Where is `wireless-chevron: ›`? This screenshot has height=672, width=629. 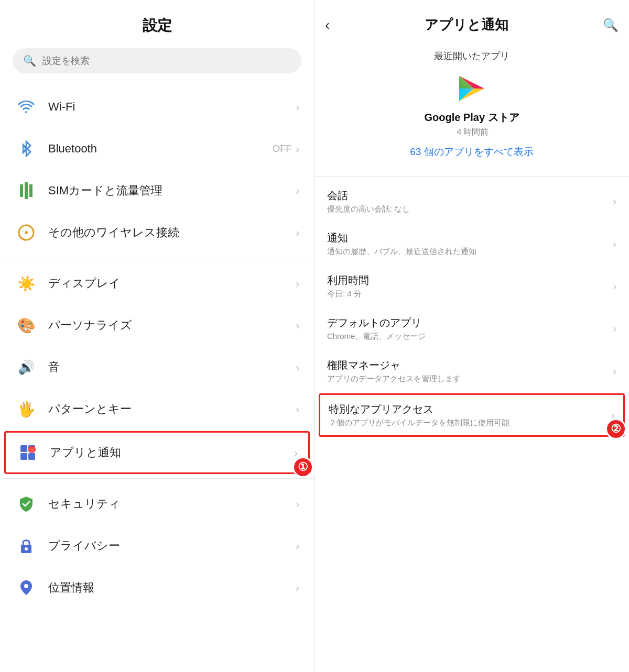
wireless-chevron: › is located at coordinates (298, 233).